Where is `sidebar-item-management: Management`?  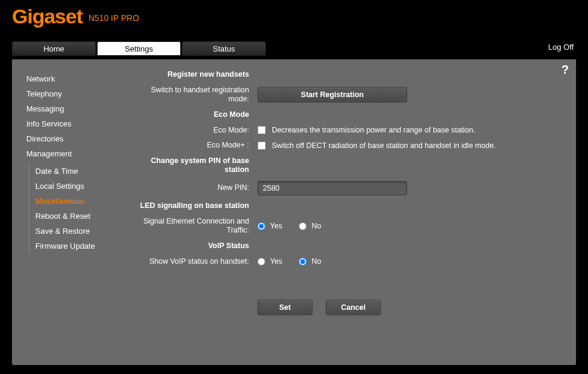
sidebar-item-management: Management is located at coordinates (82, 153).